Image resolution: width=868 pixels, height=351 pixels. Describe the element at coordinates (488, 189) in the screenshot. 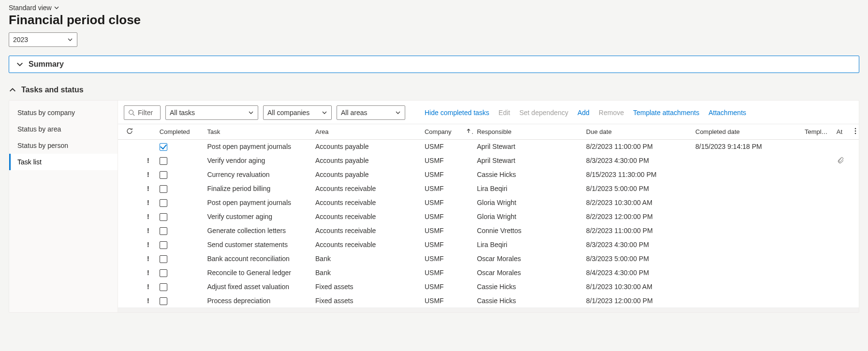

I see `table-row: !Finalize period billingAccounts receiva…` at that location.